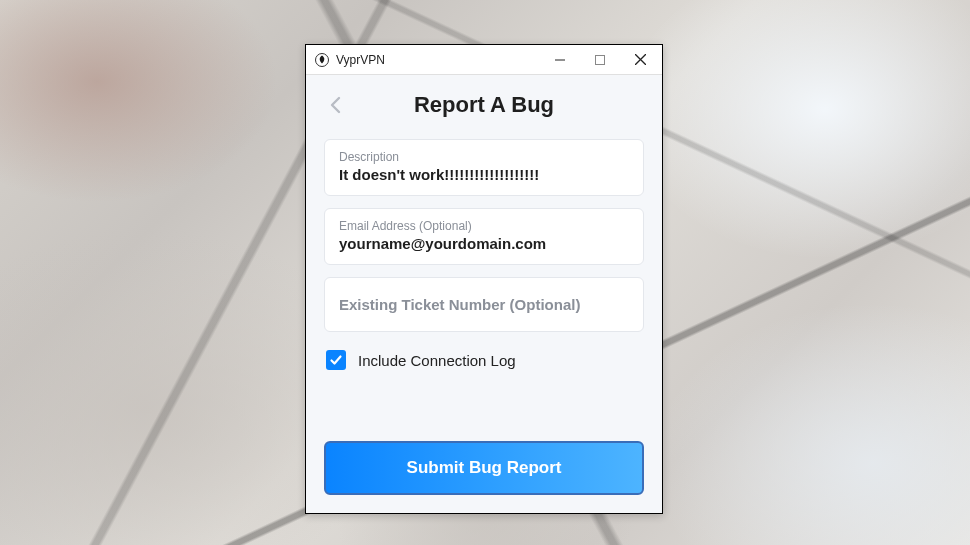 This screenshot has width=970, height=545. I want to click on email-field-container: Email Address (Optional), so click(484, 236).